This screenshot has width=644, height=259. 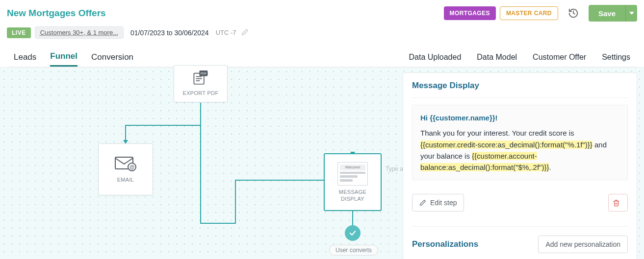 What do you see at coordinates (394, 169) in the screenshot?
I see `type-a-hint: Type a` at bounding box center [394, 169].